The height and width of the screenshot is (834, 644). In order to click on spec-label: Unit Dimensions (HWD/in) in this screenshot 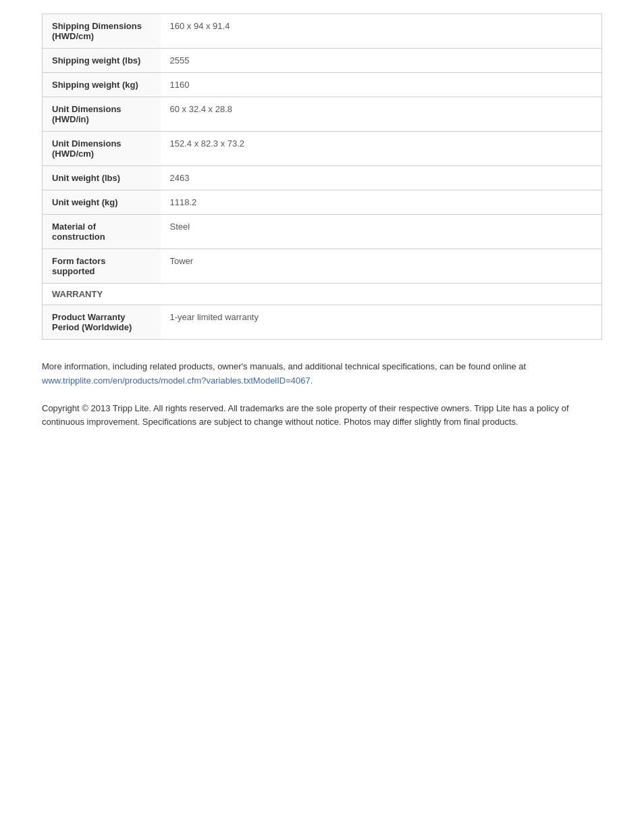, I will do `click(101, 115)`.